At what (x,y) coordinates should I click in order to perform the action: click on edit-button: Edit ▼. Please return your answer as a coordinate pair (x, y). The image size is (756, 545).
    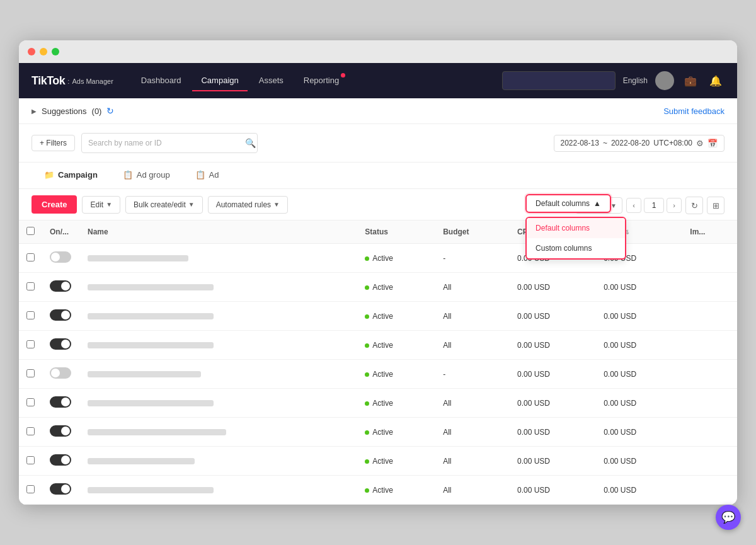
    Looking at the image, I should click on (101, 205).